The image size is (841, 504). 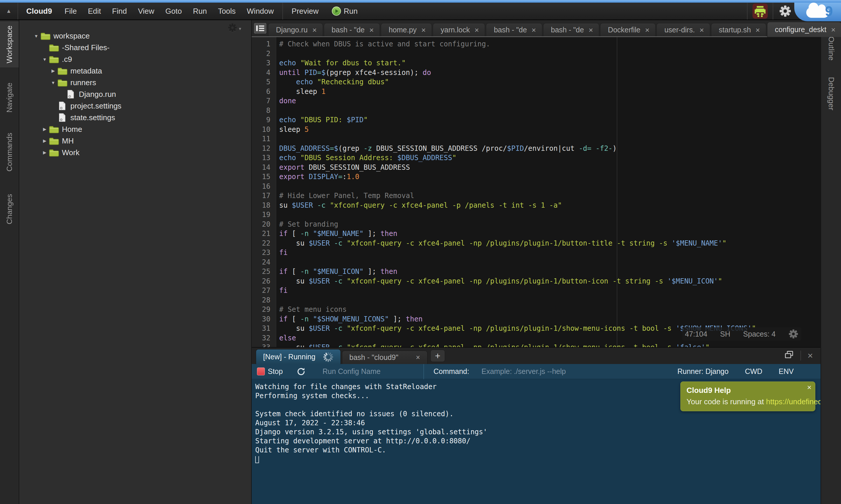 What do you see at coordinates (261, 196) in the screenshot?
I see `line-number: 17` at bounding box center [261, 196].